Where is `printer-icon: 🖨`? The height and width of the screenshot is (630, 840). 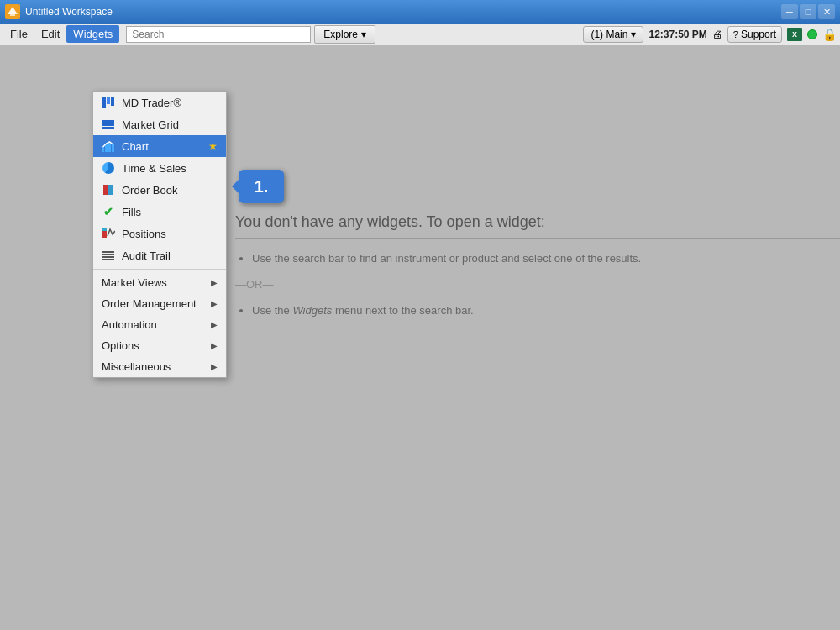
printer-icon: 🖨 is located at coordinates (717, 34).